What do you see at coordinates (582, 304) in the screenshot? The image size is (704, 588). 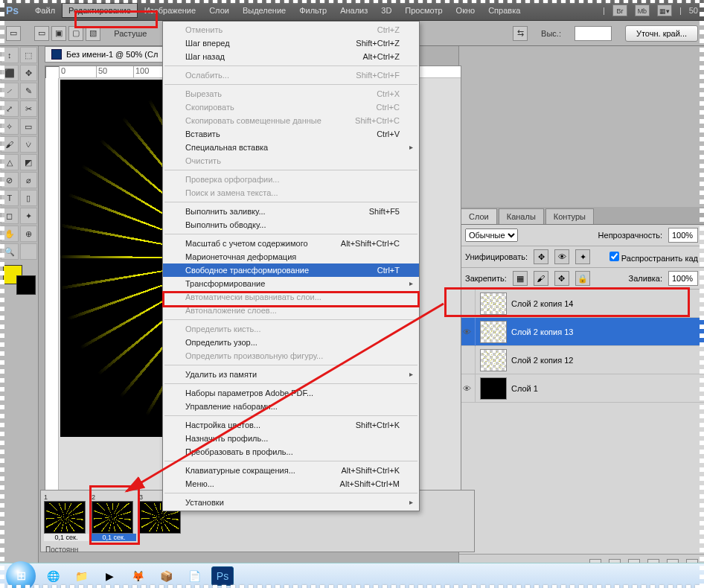 I see `layer-row: Слой 2 копия 14` at bounding box center [582, 304].